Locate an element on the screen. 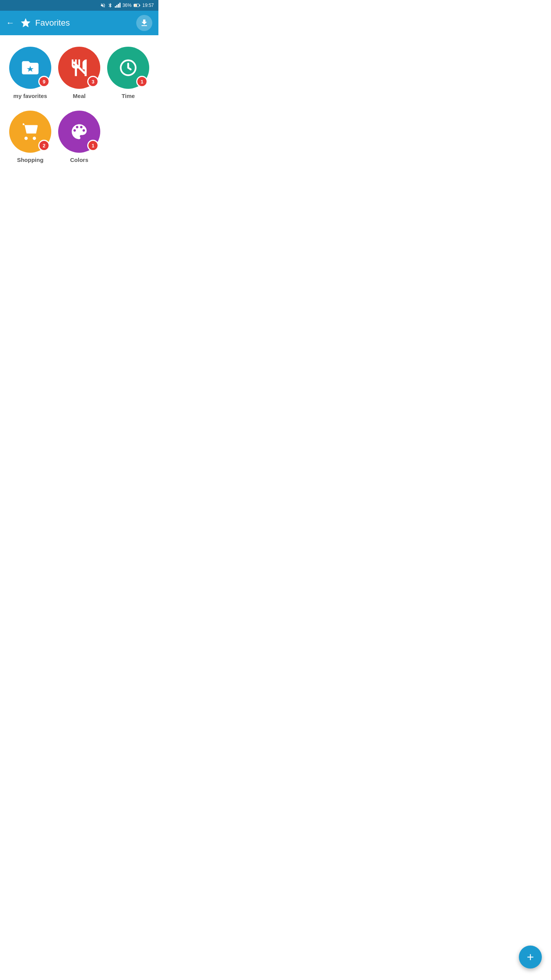  app-bar-left: ← Favorites is located at coordinates (38, 23).